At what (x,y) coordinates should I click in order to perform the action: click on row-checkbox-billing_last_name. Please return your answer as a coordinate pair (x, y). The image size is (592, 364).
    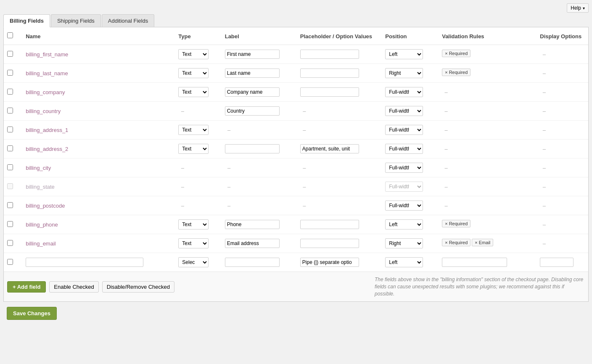
    Looking at the image, I should click on (10, 73).